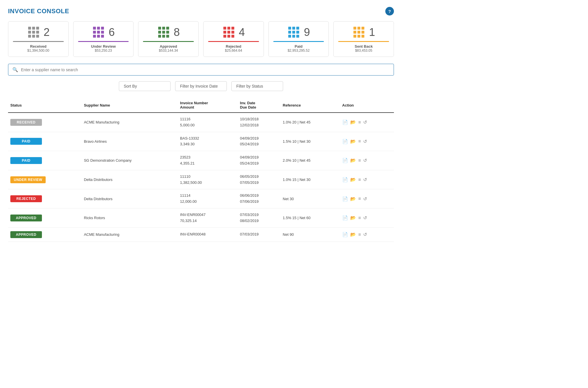 The image size is (588, 388). I want to click on cell-status-0: RECEIVED, so click(45, 122).